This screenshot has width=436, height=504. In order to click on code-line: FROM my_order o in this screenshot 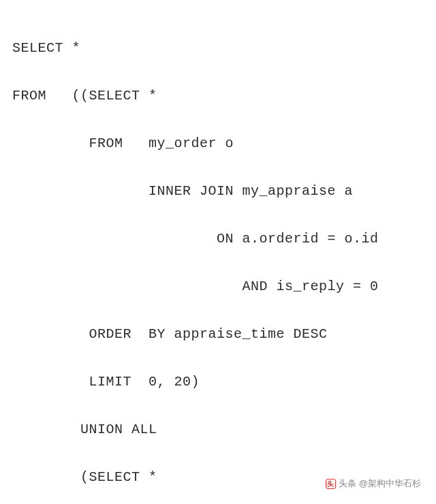, I will do `click(224, 143)`.